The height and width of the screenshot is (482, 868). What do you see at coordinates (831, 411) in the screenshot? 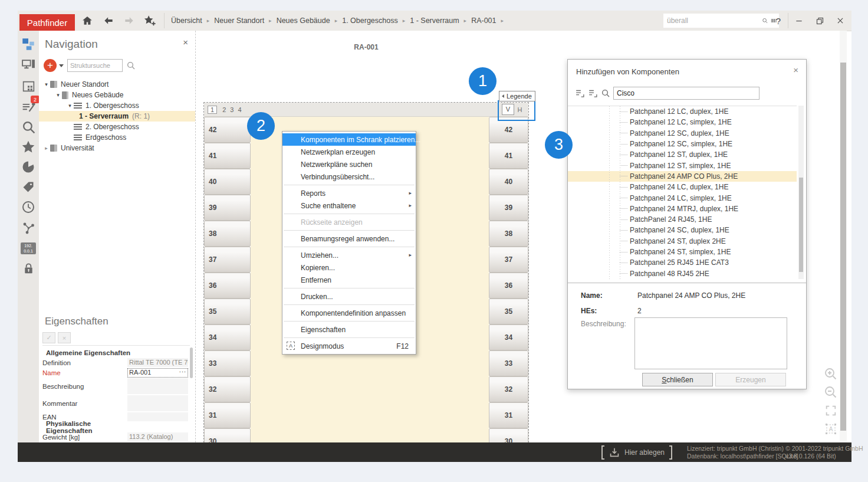
I see `zoom-fit-button` at bounding box center [831, 411].